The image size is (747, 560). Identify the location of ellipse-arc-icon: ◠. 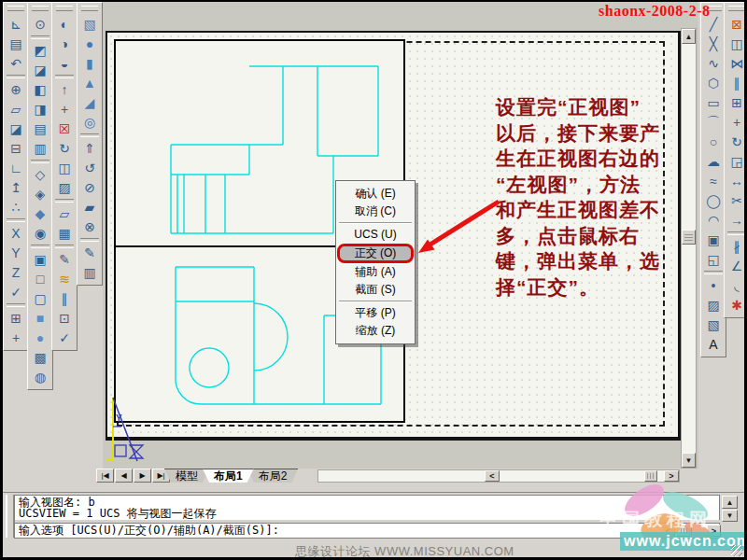
(713, 220).